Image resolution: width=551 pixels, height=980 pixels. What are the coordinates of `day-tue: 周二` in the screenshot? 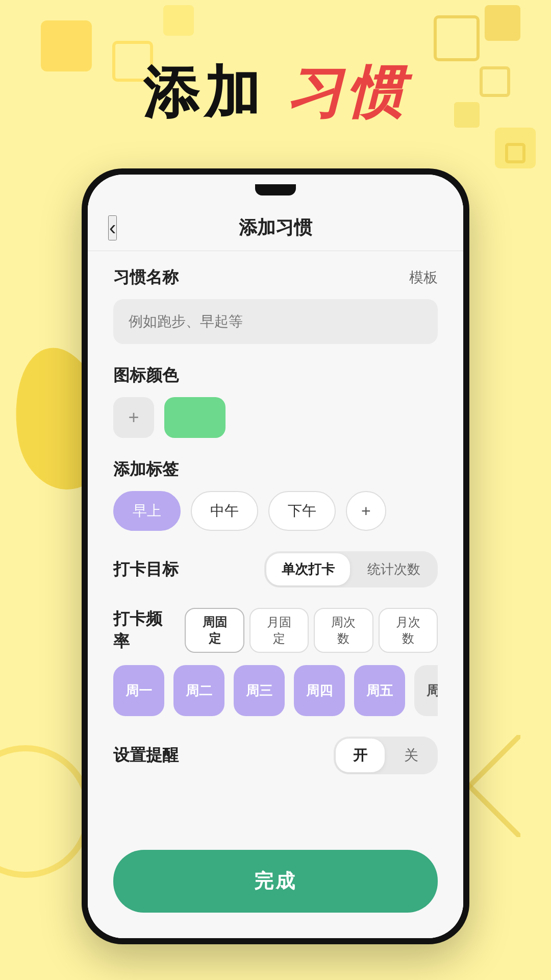 It's located at (199, 691).